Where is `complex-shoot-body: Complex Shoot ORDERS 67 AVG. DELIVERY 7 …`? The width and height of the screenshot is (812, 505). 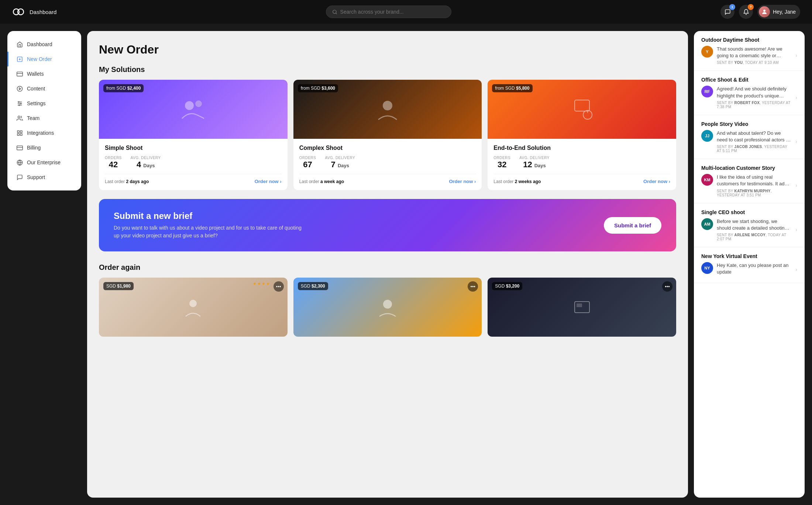
complex-shoot-body: Complex Shoot ORDERS 67 AVG. DELIVERY 7 … is located at coordinates (388, 165).